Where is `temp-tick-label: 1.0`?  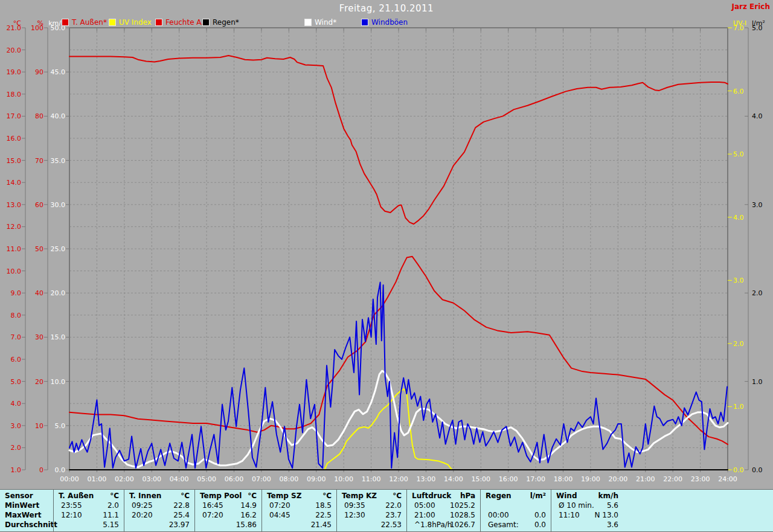 temp-tick-label: 1.0 is located at coordinates (16, 470).